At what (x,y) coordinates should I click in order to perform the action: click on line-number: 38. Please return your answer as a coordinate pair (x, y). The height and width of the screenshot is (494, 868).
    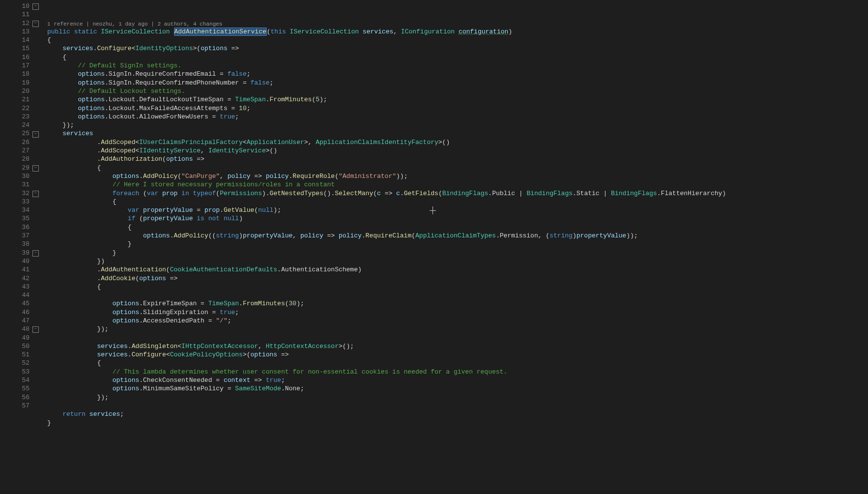
    Looking at the image, I should click on (20, 244).